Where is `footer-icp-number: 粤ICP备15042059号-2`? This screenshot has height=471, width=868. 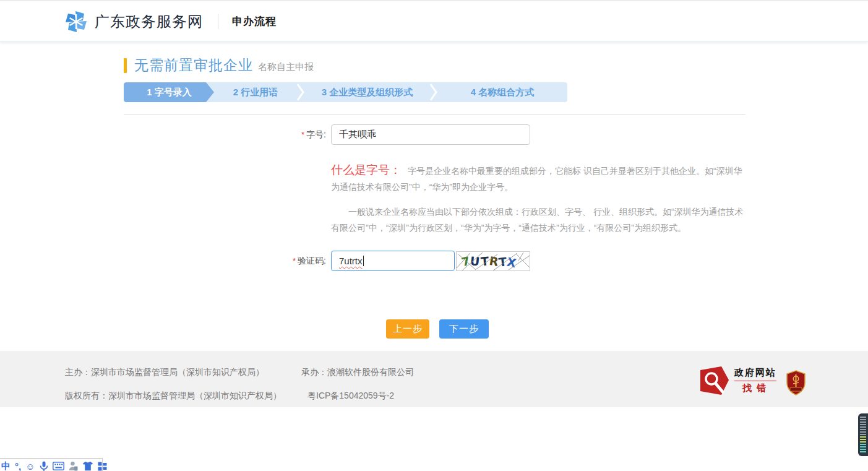
footer-icp-number: 粤ICP备15042059号-2 is located at coordinates (351, 395).